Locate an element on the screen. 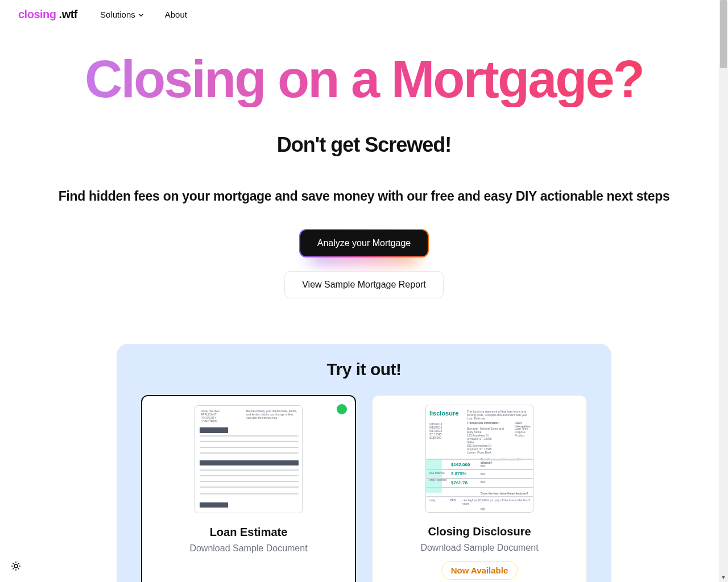 The image size is (728, 582). chevron-down-icon is located at coordinates (141, 15).